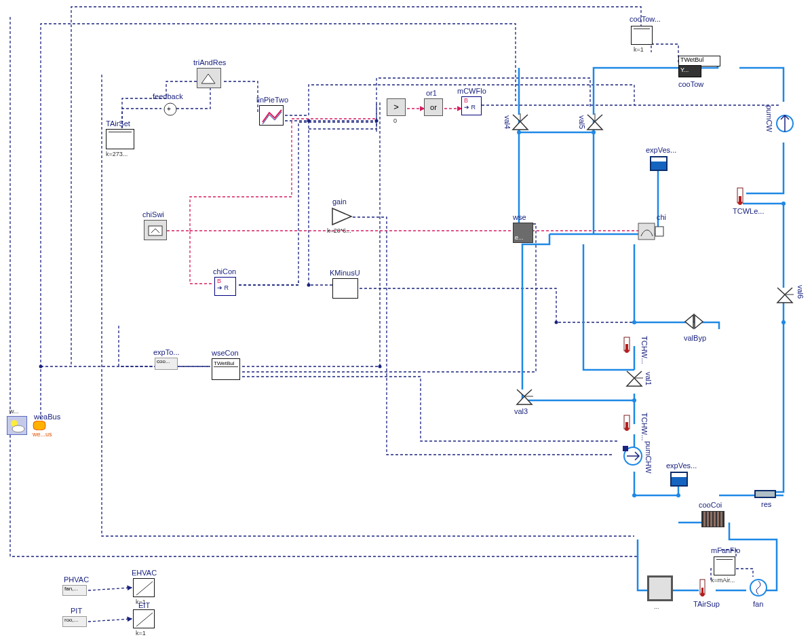 This screenshot has width=812, height=644. I want to click on mcwflo-b: B, so click(471, 100).